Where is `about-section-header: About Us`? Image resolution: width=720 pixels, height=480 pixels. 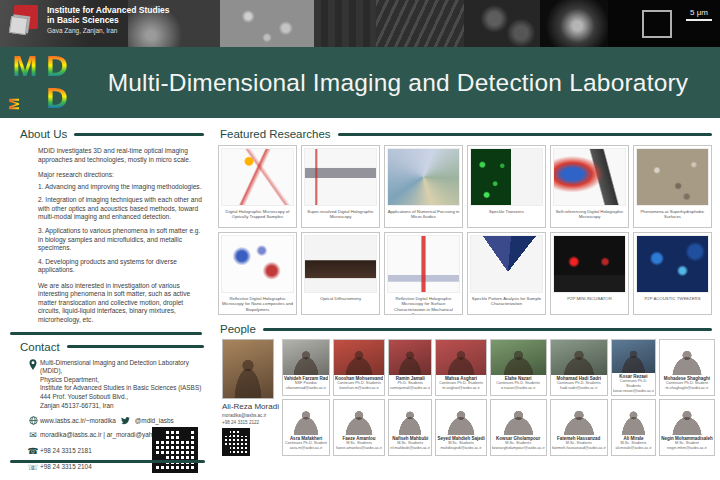
about-section-header: About Us is located at coordinates (112, 134).